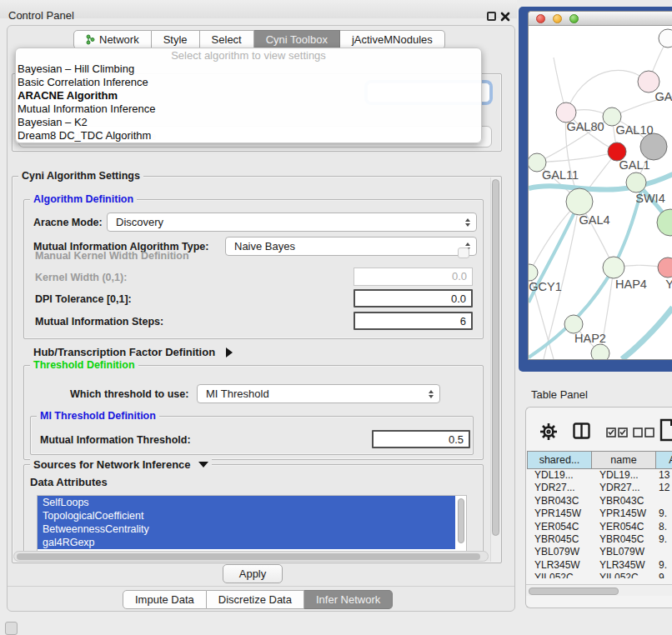 This screenshot has width=672, height=635. I want to click on apply-button: Apply, so click(253, 573).